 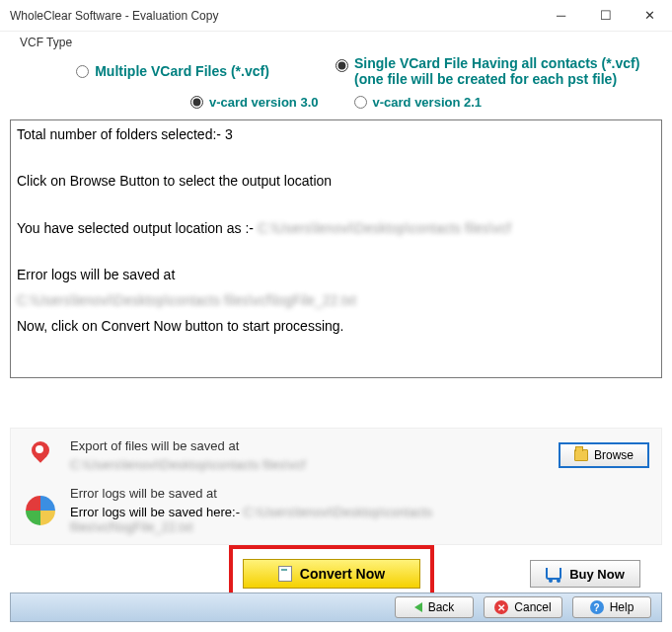 I want to click on document-icon, so click(x=285, y=574).